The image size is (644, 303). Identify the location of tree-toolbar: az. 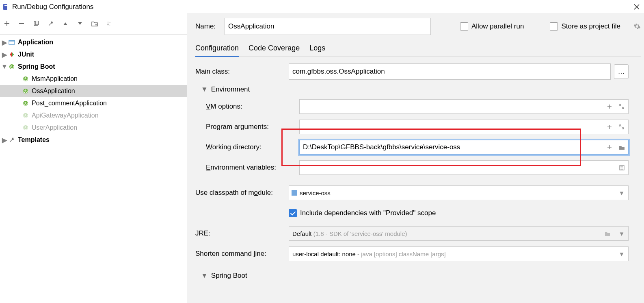
(93, 24).